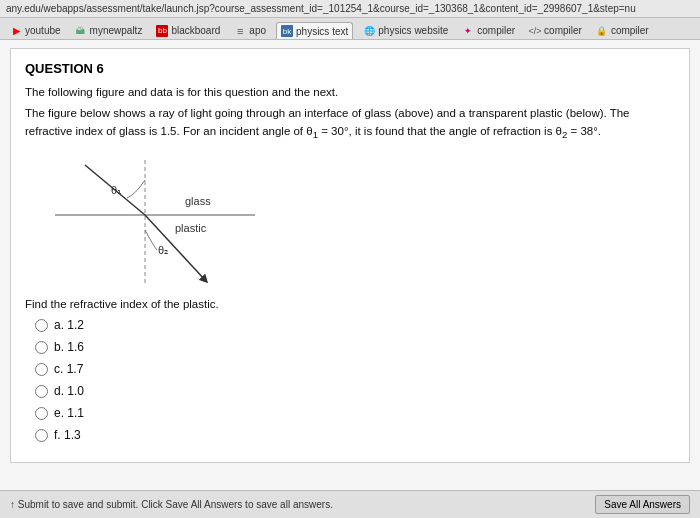  I want to click on physics-text-icon: bk, so click(287, 31).